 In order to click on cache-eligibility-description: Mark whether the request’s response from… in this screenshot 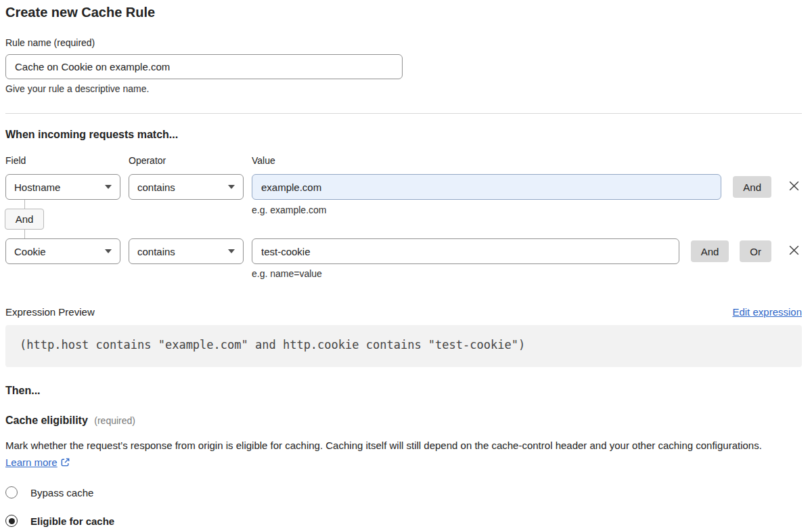, I will do `click(403, 454)`.